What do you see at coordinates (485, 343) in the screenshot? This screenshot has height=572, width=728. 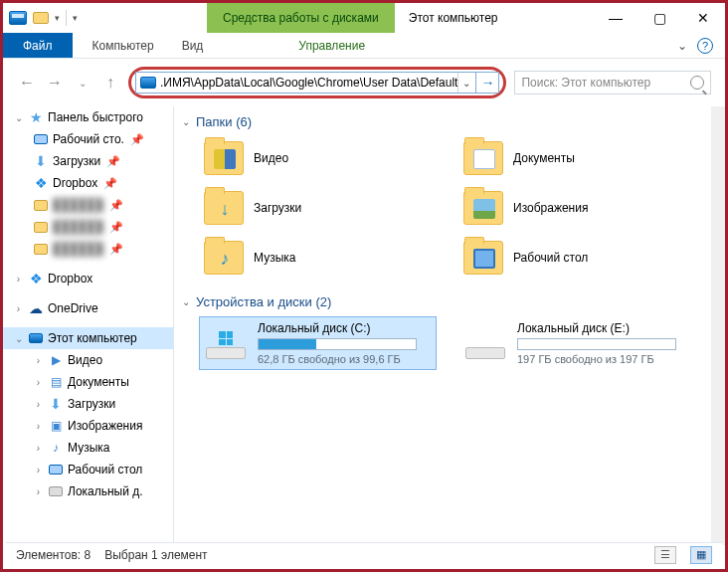 I see `drive-icon` at bounding box center [485, 343].